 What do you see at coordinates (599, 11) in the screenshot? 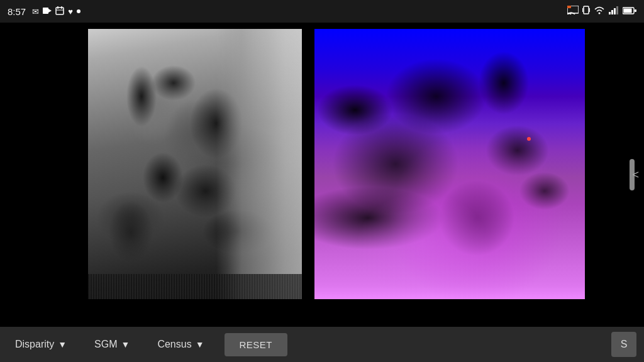
I see `wifi-icon` at bounding box center [599, 11].